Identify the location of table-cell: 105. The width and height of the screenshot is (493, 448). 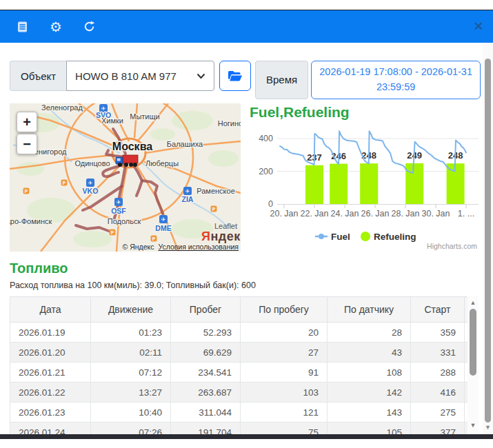
(370, 429).